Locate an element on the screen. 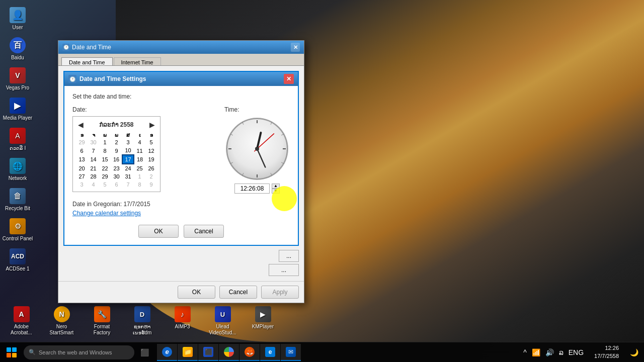  taskbar-firefox-button: 🦊 is located at coordinates (250, 352).